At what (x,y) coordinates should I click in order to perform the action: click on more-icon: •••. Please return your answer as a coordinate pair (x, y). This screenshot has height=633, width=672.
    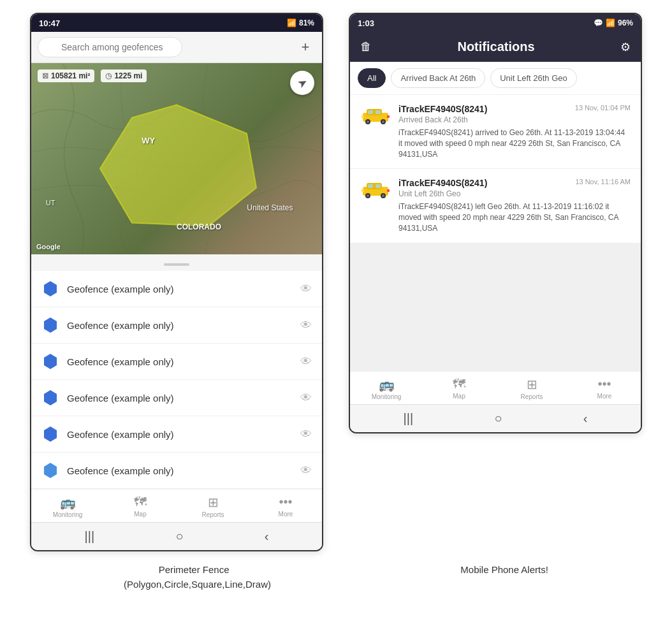
    Looking at the image, I should click on (604, 384).